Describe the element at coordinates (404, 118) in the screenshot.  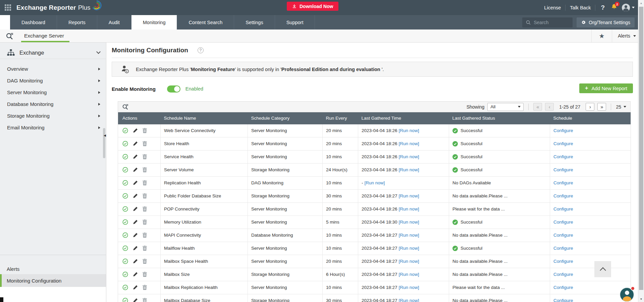
I see `column-header: Last Gathered Time` at that location.